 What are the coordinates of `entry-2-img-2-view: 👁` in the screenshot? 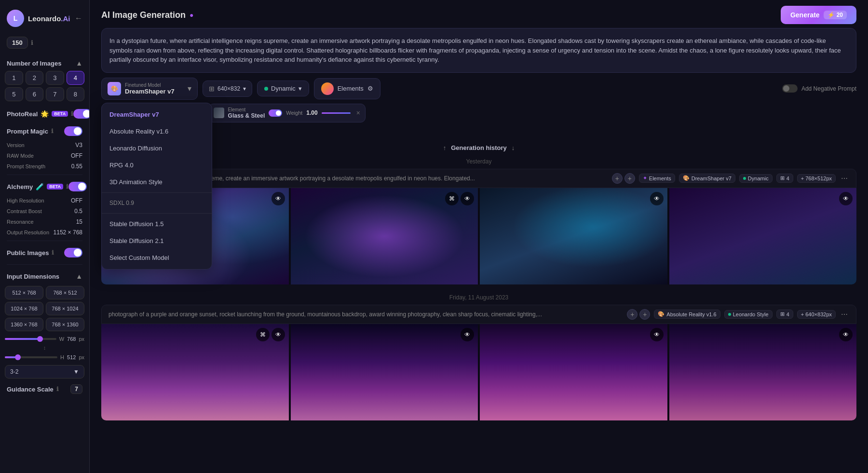 It's located at (467, 335).